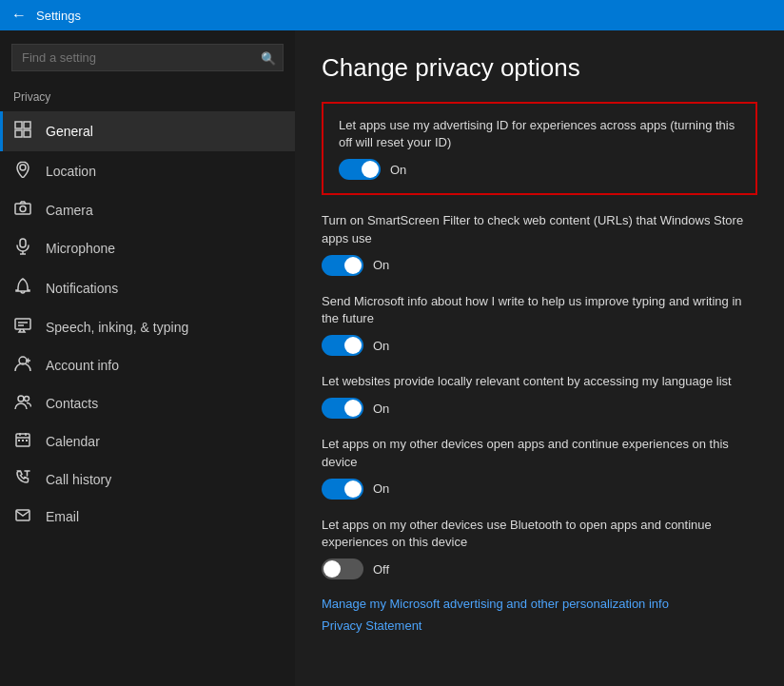 This screenshot has width=784, height=686. I want to click on search-box: 🔍, so click(147, 57).